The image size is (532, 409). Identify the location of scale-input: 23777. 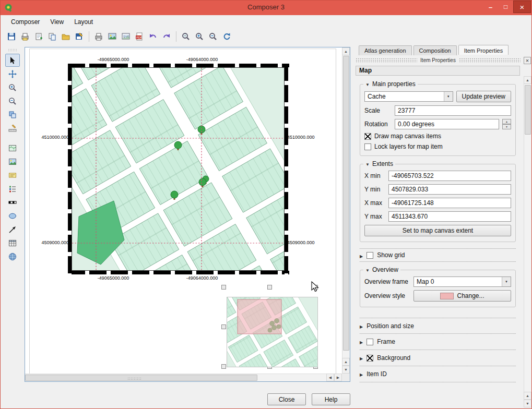
(453, 111).